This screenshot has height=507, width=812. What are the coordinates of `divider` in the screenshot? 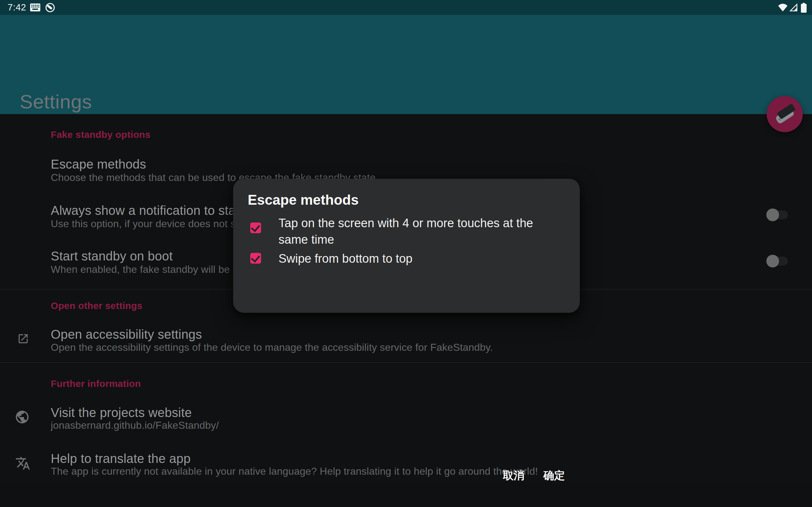 It's located at (406, 362).